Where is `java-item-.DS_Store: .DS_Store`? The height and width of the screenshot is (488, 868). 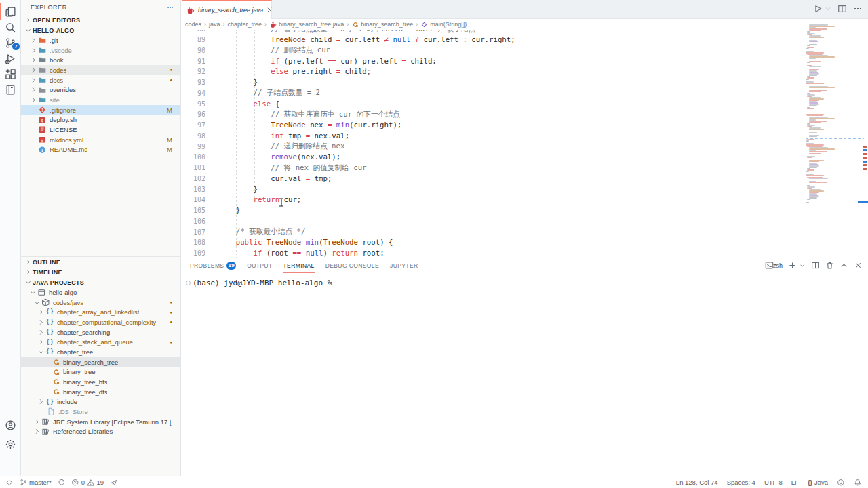
java-item-.DS_Store: .DS_Store is located at coordinates (100, 412).